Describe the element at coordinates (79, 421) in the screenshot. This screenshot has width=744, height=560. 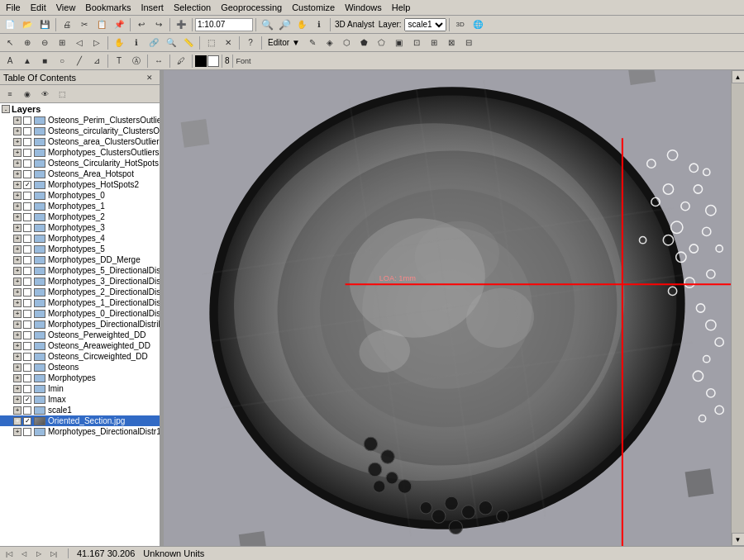
I see `toc-item: +Oriented_Section.jpg` at that location.